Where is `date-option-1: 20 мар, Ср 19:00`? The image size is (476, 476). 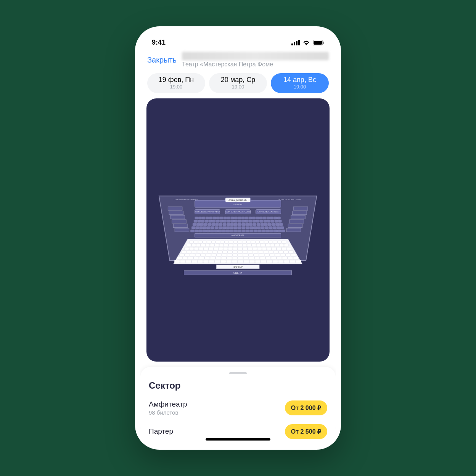
date-option-1: 20 мар, Ср 19:00 is located at coordinates (238, 83).